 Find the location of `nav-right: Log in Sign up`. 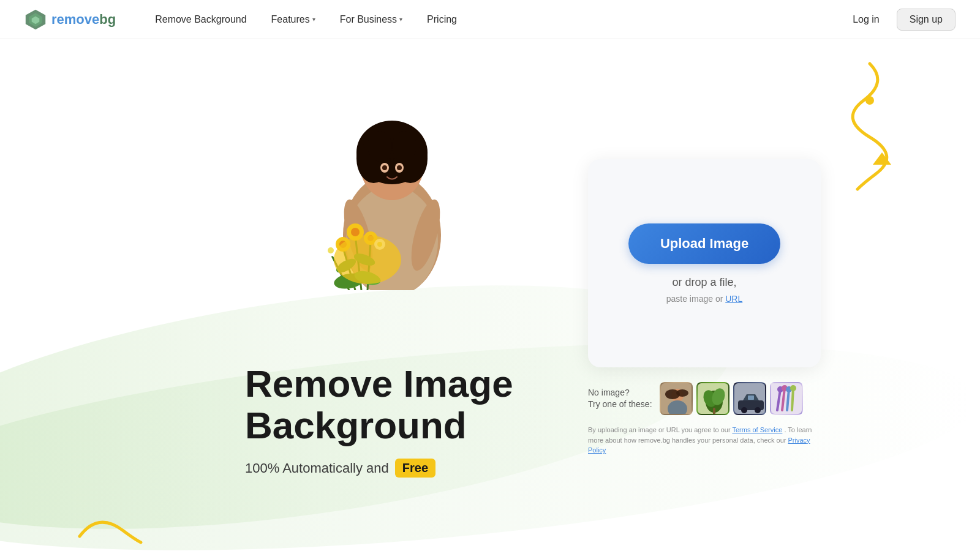

nav-right: Log in Sign up is located at coordinates (899, 20).